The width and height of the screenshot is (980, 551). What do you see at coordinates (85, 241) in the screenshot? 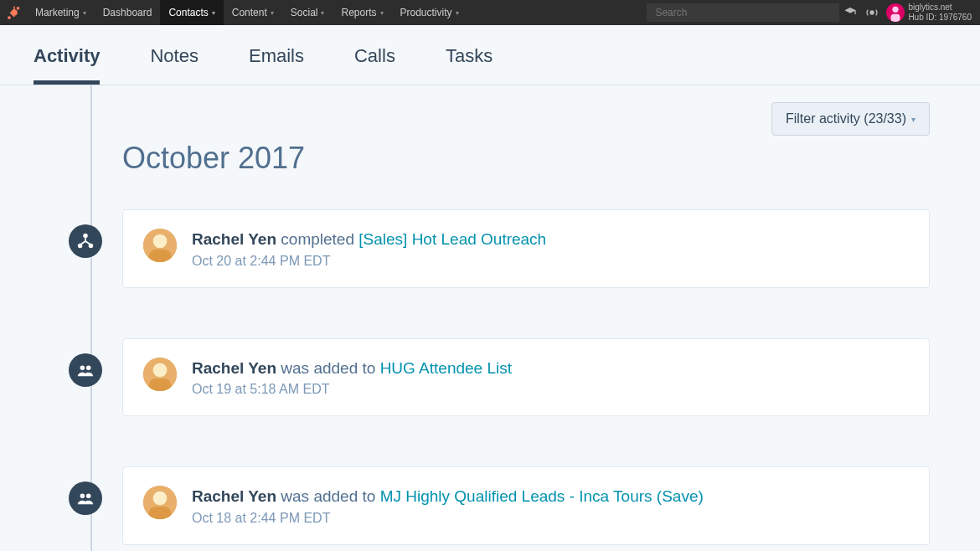
I see `workflow-icon` at bounding box center [85, 241].